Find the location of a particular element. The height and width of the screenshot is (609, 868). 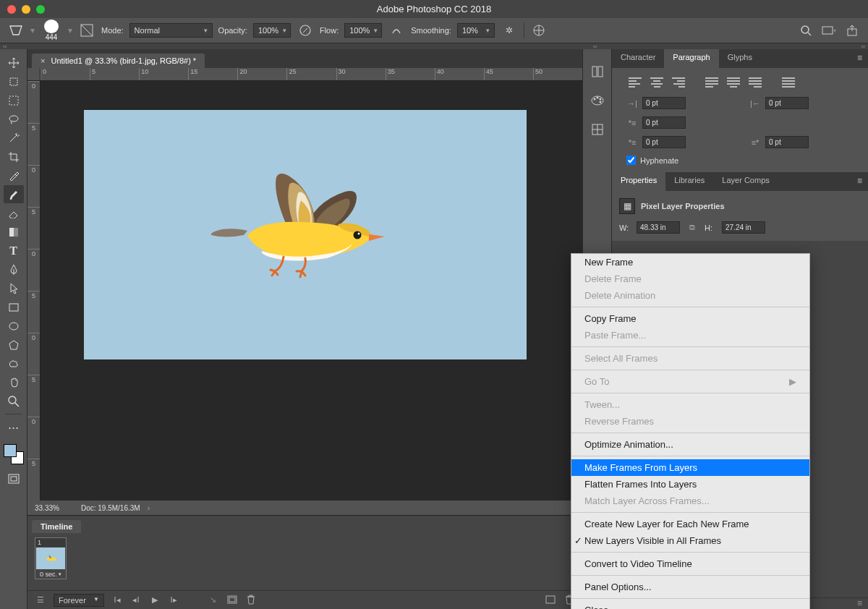

loop-select: Forever▼ is located at coordinates (79, 600).